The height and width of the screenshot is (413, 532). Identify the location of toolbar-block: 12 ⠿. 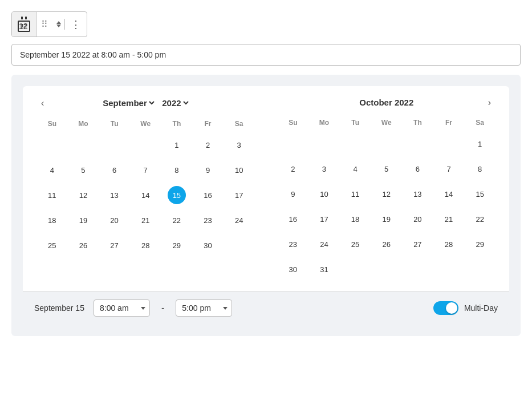
(49, 24).